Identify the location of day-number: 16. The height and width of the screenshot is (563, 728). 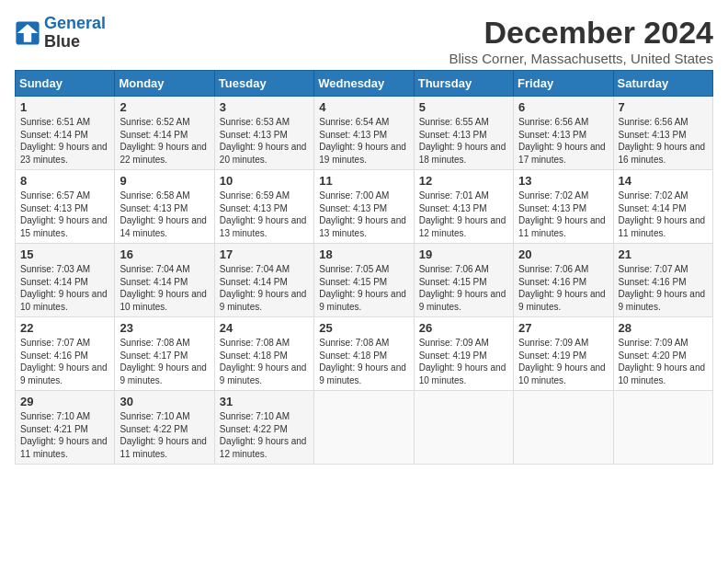
(164, 254).